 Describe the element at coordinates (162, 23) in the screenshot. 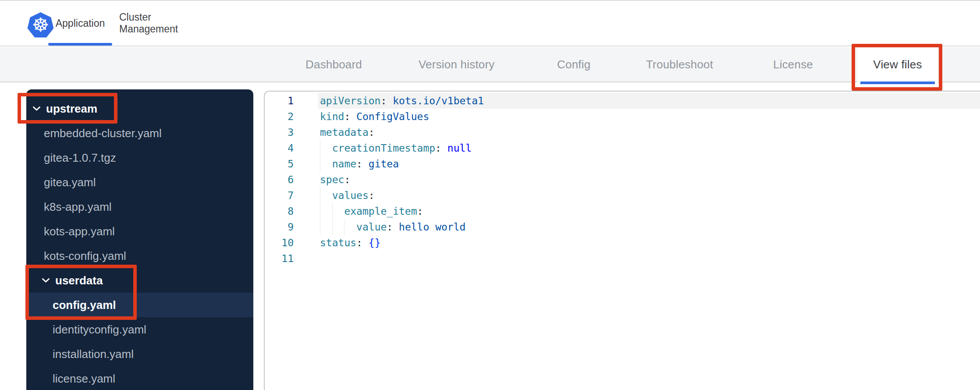

I see `tab-cluster-management: Cluster Management` at that location.